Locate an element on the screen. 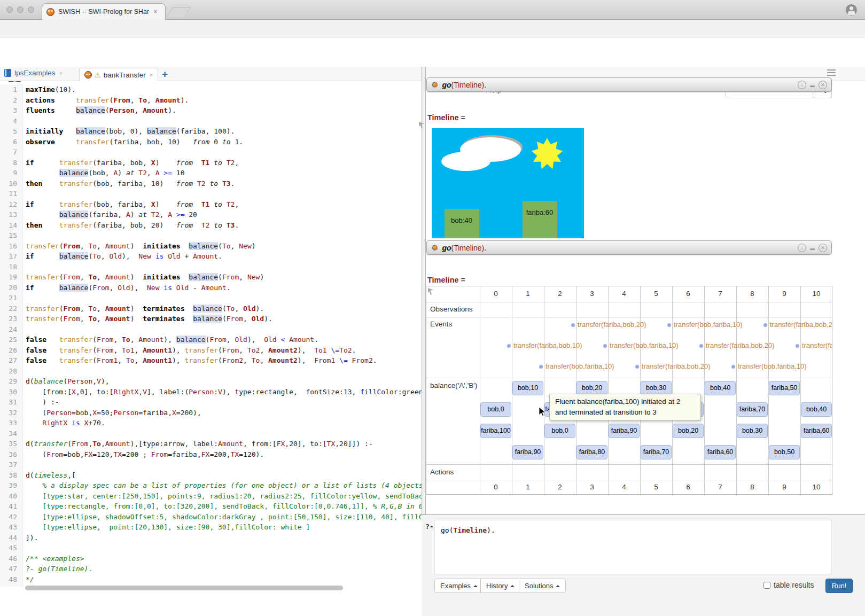 Image resolution: width=865 pixels, height=616 pixels. line-number: 5 is located at coordinates (9, 131).